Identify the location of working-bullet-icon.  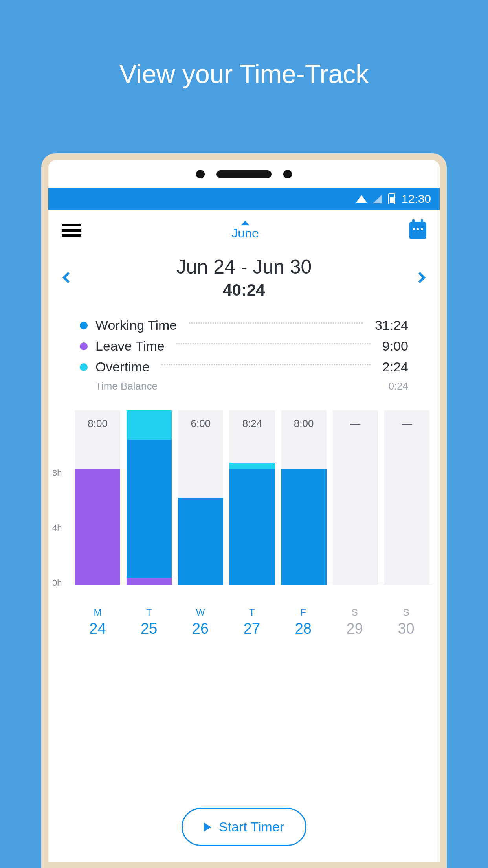
(84, 326).